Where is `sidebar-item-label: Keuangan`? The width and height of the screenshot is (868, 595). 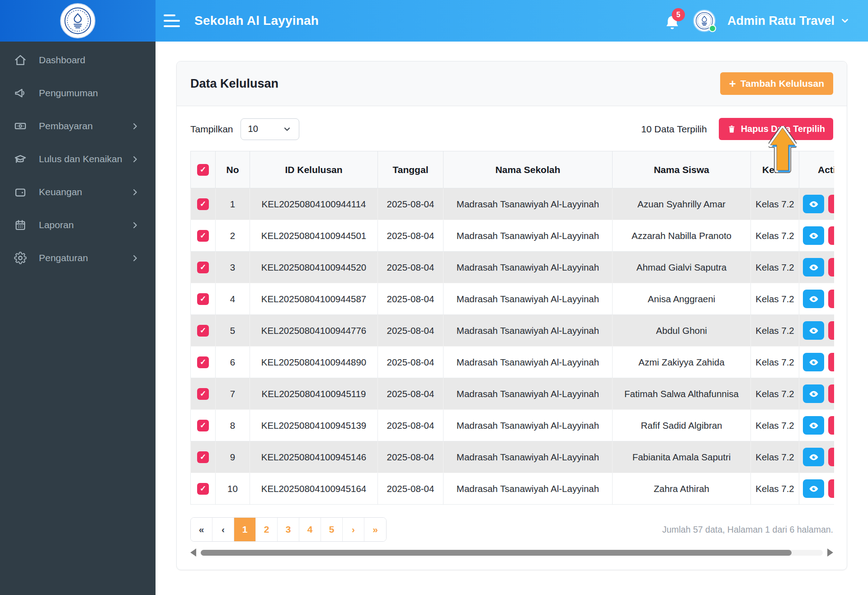 sidebar-item-label: Keuangan is located at coordinates (61, 192).